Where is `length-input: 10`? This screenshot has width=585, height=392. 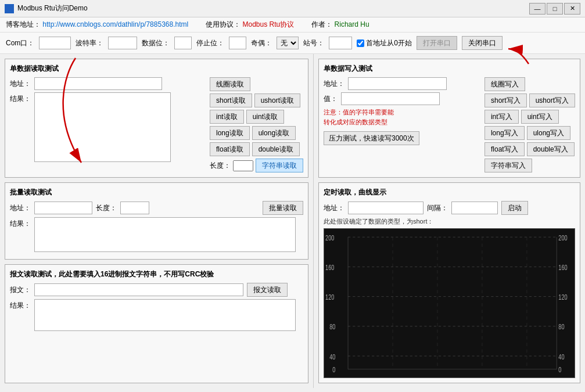
length-input: 10 is located at coordinates (243, 166).